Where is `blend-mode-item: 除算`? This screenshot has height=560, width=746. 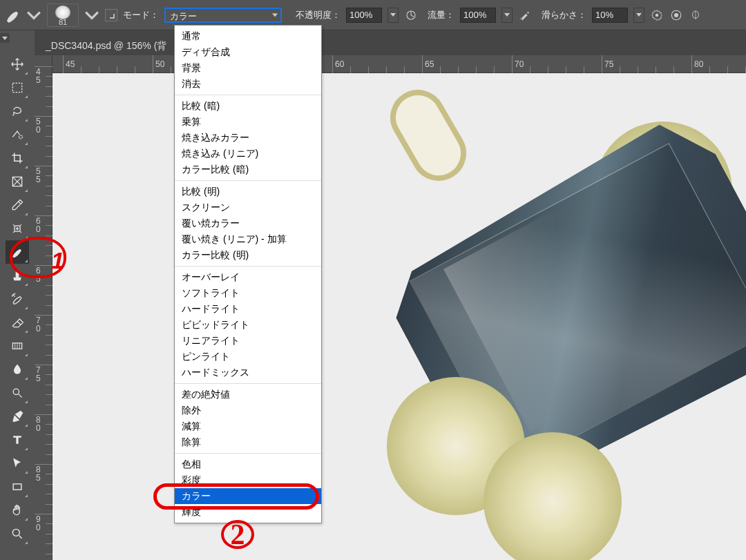
blend-mode-item: 除算 is located at coordinates (248, 442).